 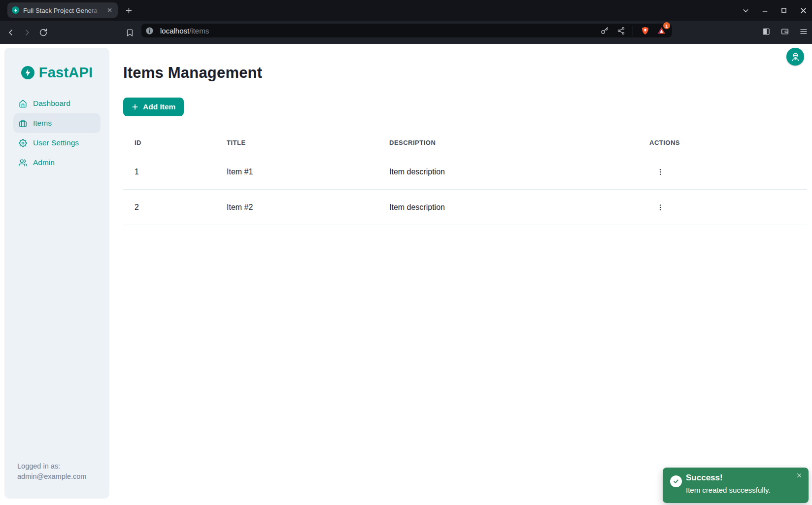 I want to click on address-bar-actions: 1, so click(x=633, y=31).